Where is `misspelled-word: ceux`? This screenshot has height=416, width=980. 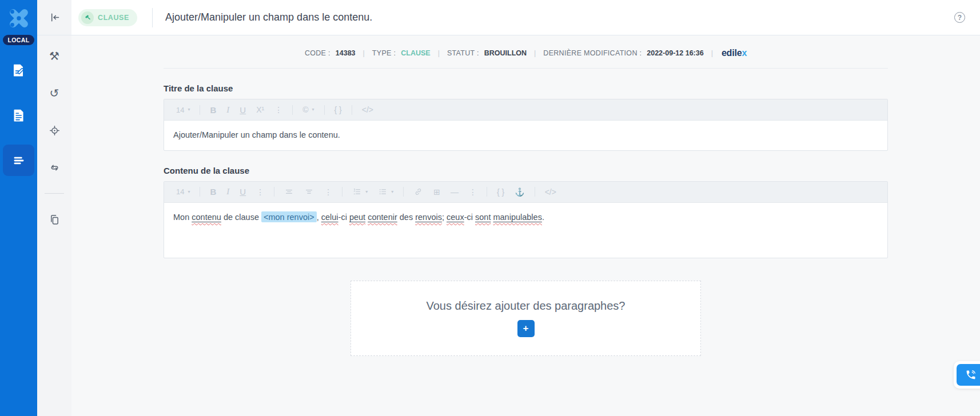 misspelled-word: ceux is located at coordinates (455, 217).